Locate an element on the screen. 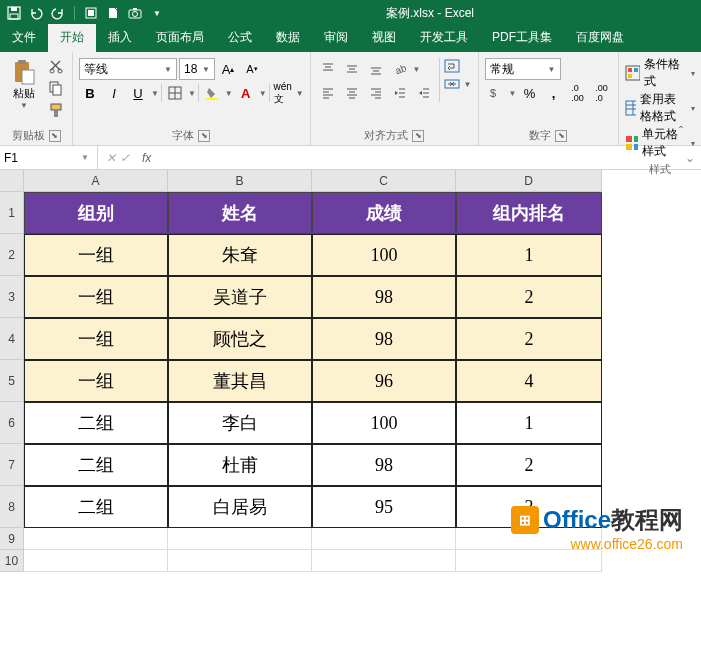 The width and height of the screenshot is (701, 653). col-header-b: B is located at coordinates (240, 181).